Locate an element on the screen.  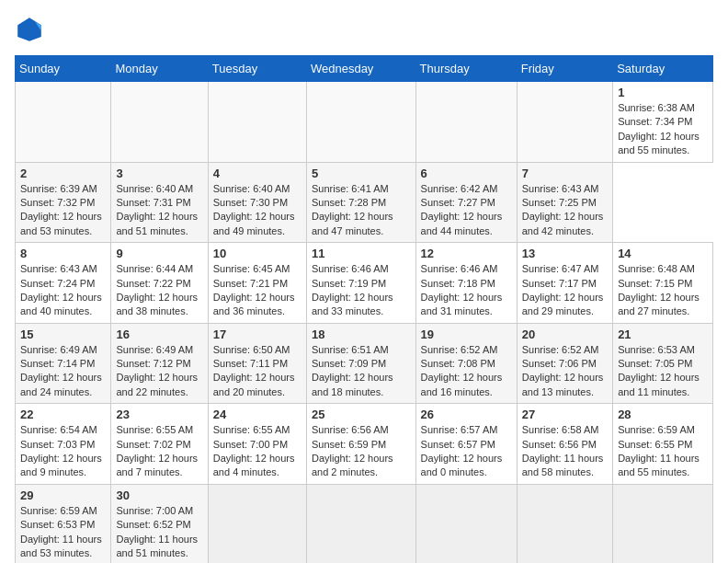
day-number: 10 is located at coordinates (257, 254).